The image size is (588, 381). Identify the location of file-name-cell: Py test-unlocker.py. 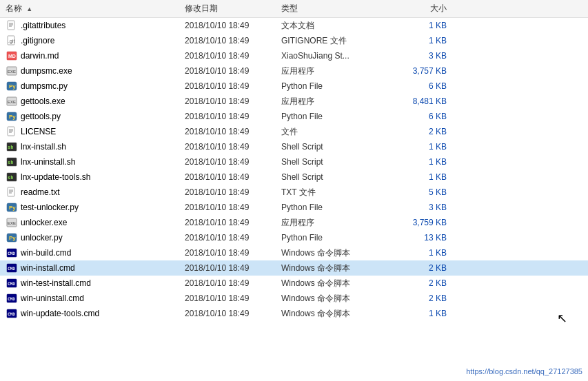
(95, 207).